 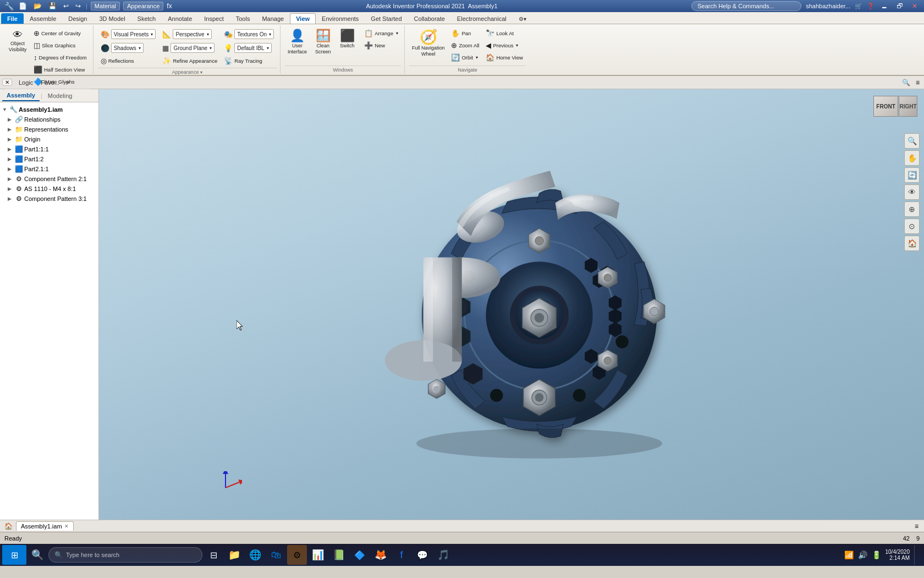 What do you see at coordinates (61, 57) in the screenshot?
I see `degrees-freedom-btn: ↕ Degrees of Freedom` at bounding box center [61, 57].